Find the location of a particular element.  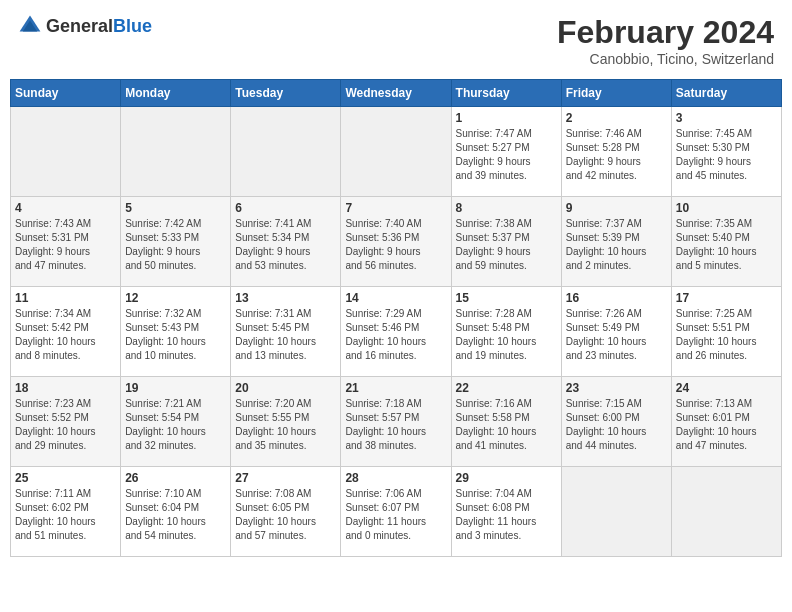

calendar-cell: 13Sunrise: 7:31 AM Sunset: 5:45 PM Dayli… is located at coordinates (286, 332).